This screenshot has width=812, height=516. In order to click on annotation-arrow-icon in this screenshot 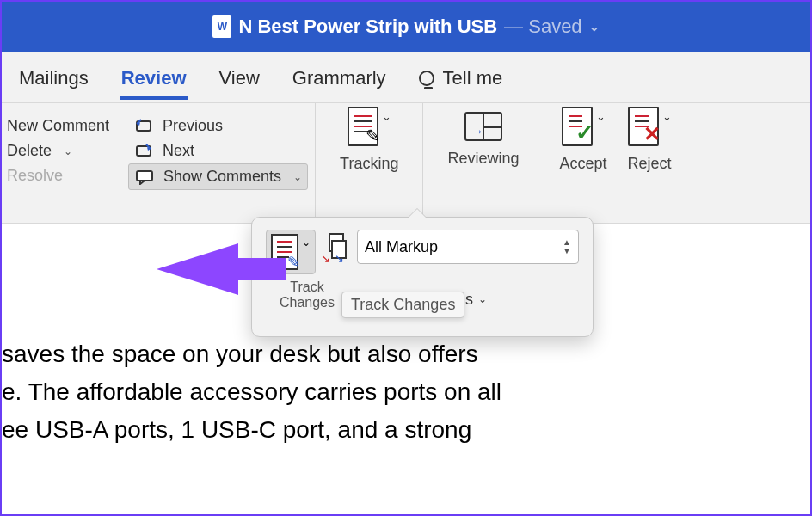, I will do `click(221, 269)`.